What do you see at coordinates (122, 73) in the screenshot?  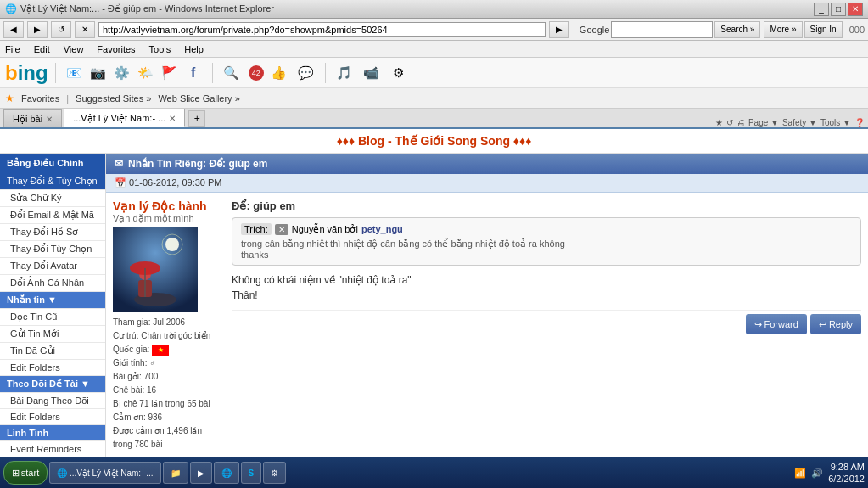 I see `toolbar-icon-gear: ⚙️` at bounding box center [122, 73].